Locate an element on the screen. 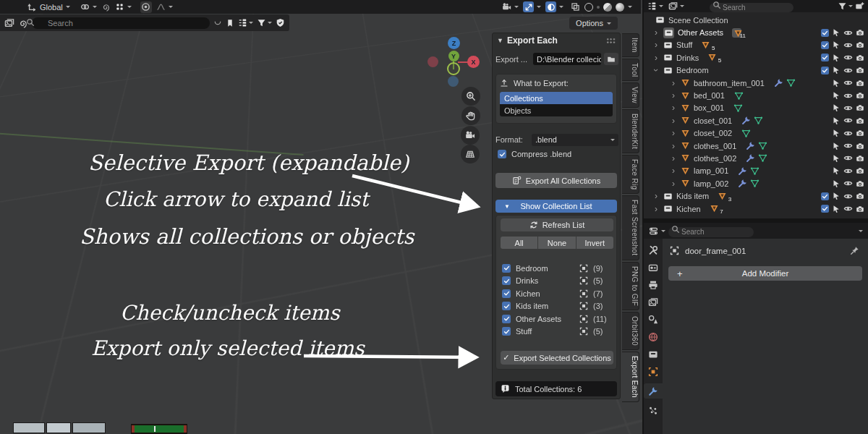  gizmo-x-ball: X is located at coordinates (473, 62).